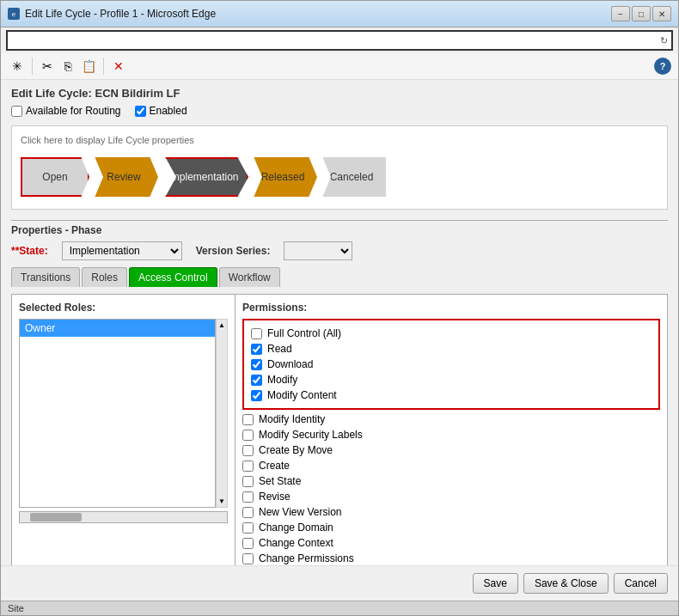 This screenshot has height=616, width=679. Describe the element at coordinates (283, 177) in the screenshot. I see `stage-released: Released` at that location.